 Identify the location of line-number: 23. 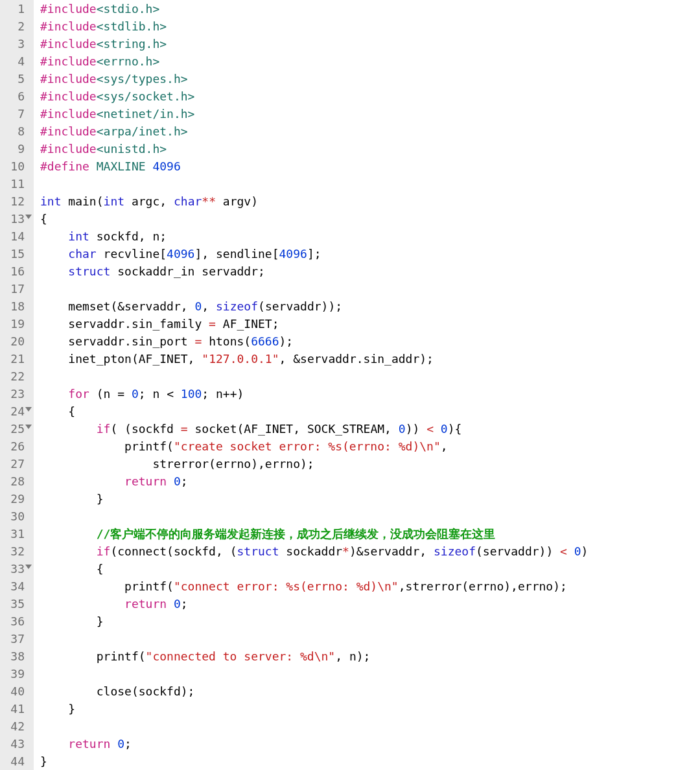
(15, 394).